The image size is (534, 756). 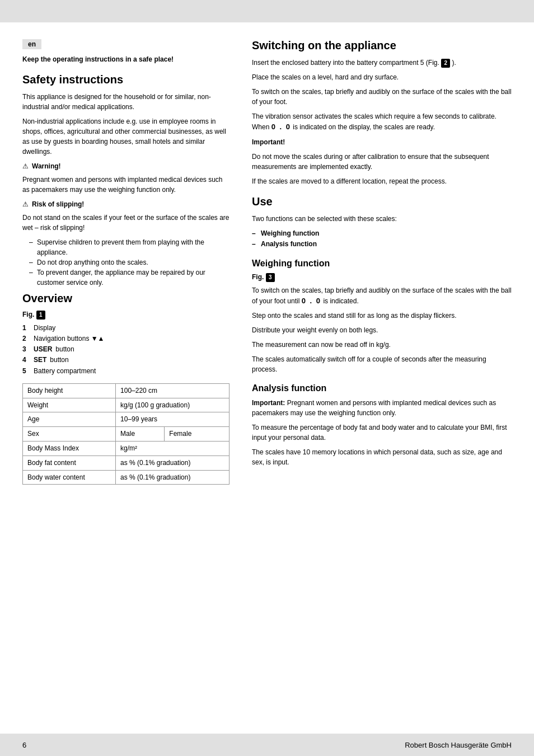 What do you see at coordinates (98, 59) in the screenshot?
I see `keep-safe-text: Keep the operating instructions in a saf…` at bounding box center [98, 59].